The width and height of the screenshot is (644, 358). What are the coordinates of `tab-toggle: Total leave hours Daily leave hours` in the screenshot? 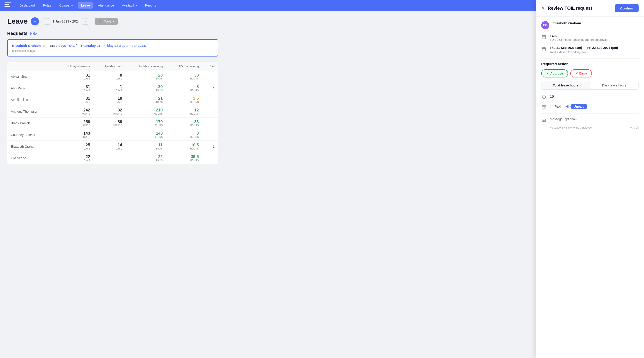 It's located at (590, 85).